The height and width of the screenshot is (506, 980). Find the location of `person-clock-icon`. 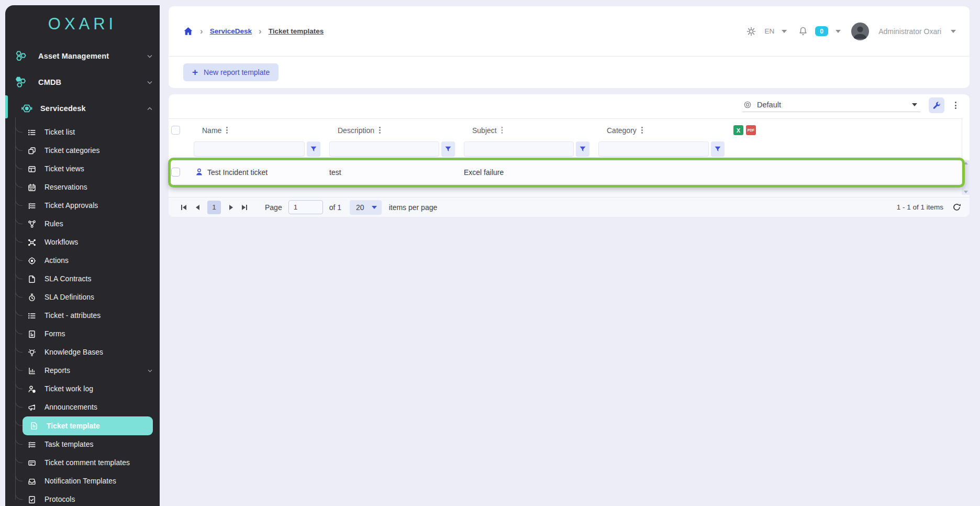

person-clock-icon is located at coordinates (31, 389).